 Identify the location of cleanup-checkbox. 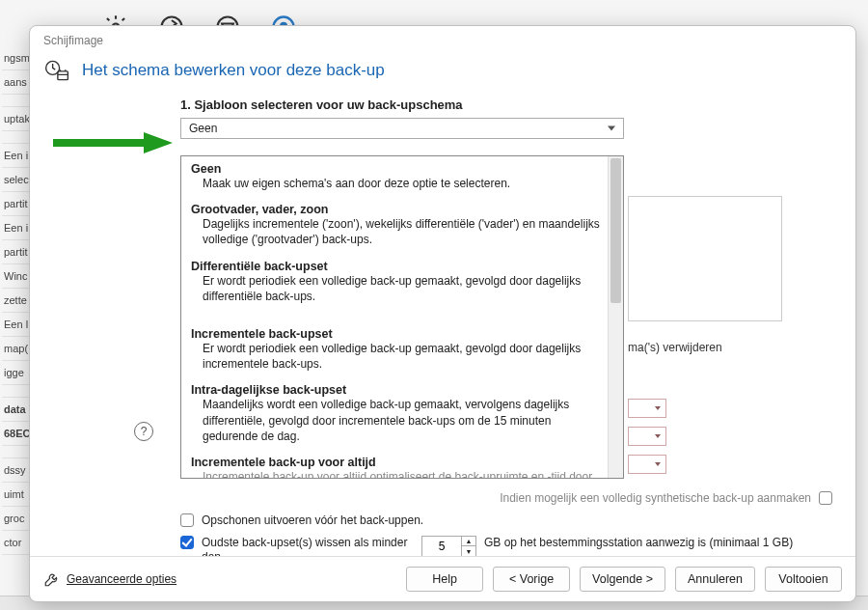
(187, 520).